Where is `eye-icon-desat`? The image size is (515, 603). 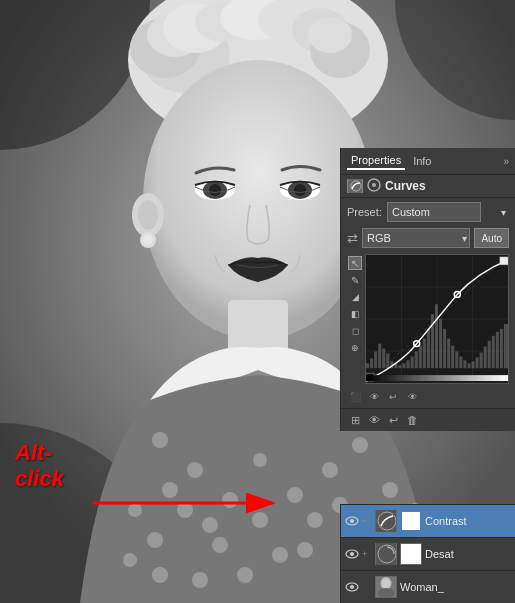
eye-icon-desat is located at coordinates (352, 554).